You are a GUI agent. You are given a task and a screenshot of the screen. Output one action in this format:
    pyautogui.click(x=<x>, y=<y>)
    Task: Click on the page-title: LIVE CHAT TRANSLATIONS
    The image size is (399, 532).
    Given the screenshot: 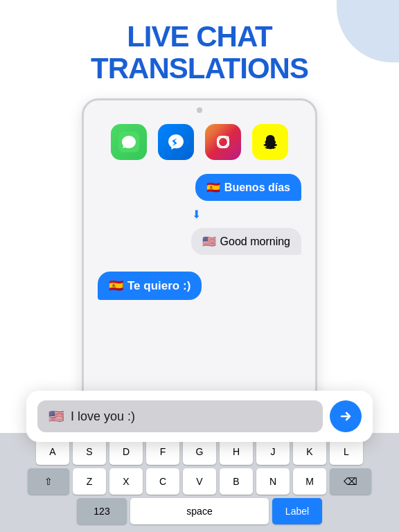 What is the action you would take?
    pyautogui.click(x=200, y=53)
    